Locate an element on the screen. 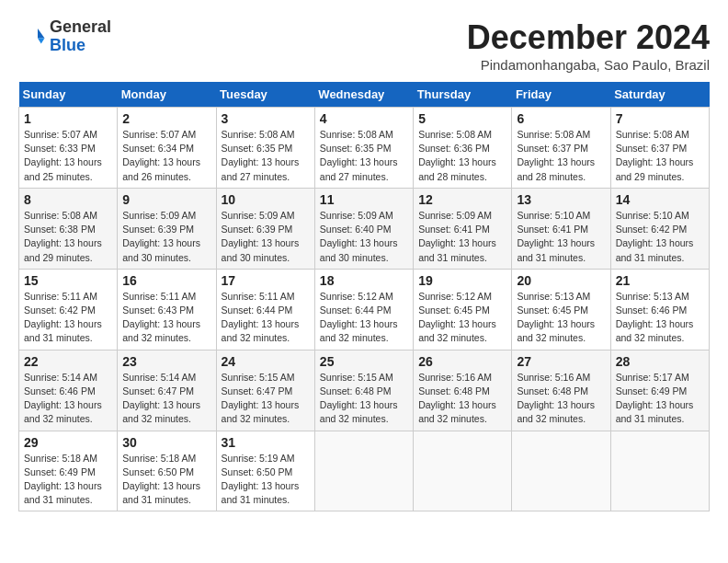  day-number: 11 is located at coordinates (364, 200).